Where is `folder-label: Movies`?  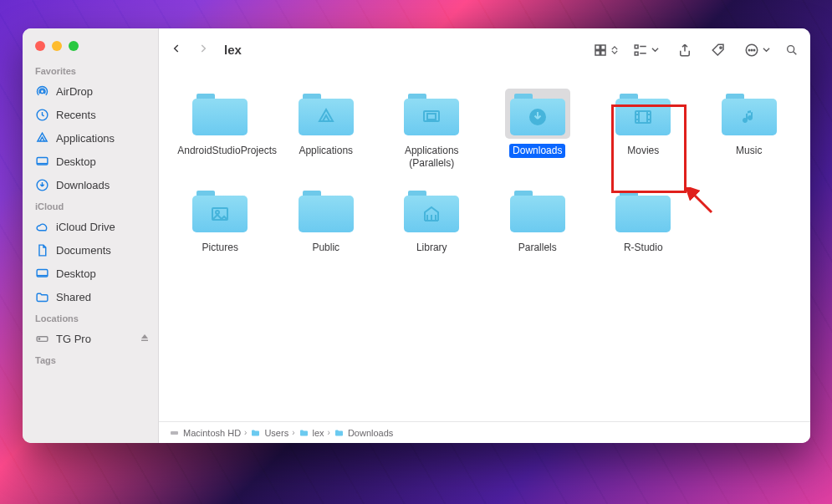 folder-label: Movies is located at coordinates (643, 150).